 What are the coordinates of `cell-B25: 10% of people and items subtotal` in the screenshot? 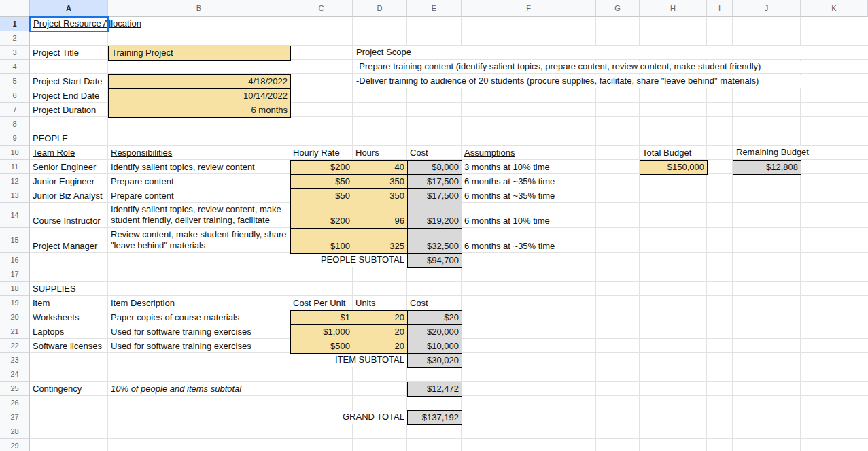 It's located at (199, 389).